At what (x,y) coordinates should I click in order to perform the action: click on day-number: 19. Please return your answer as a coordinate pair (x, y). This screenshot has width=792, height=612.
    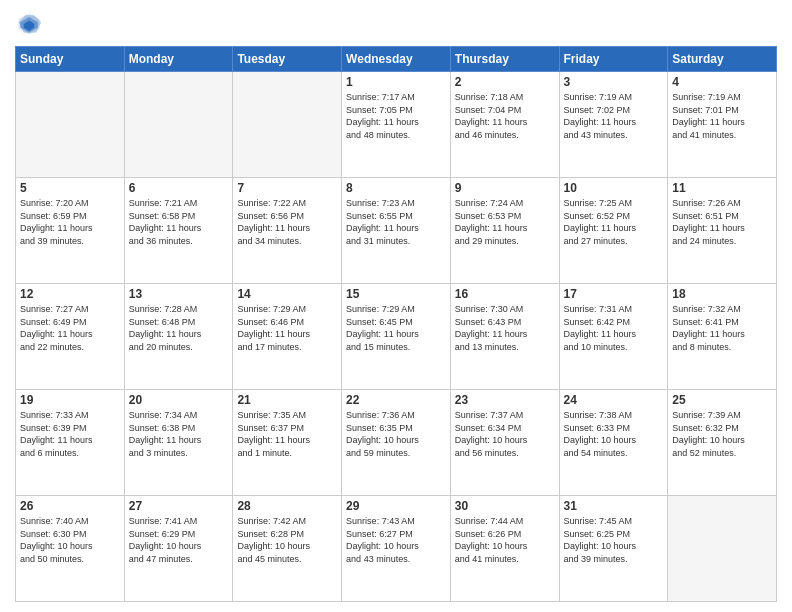
    Looking at the image, I should click on (70, 400).